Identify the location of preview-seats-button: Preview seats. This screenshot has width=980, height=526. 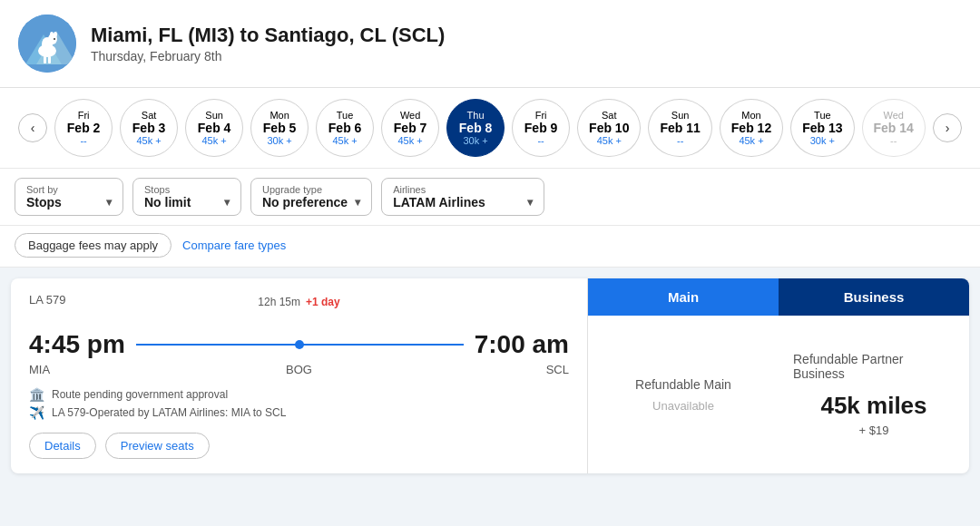
(158, 446).